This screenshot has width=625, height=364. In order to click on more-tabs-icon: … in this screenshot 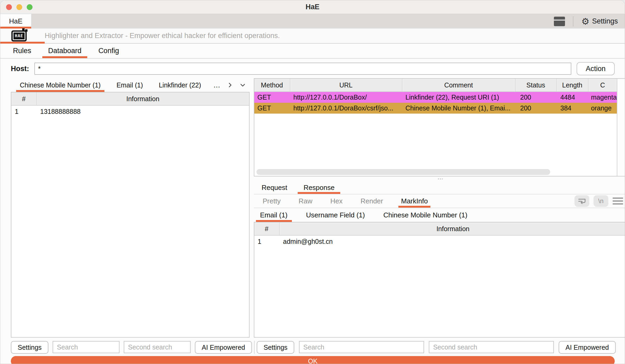, I will do `click(217, 85)`.